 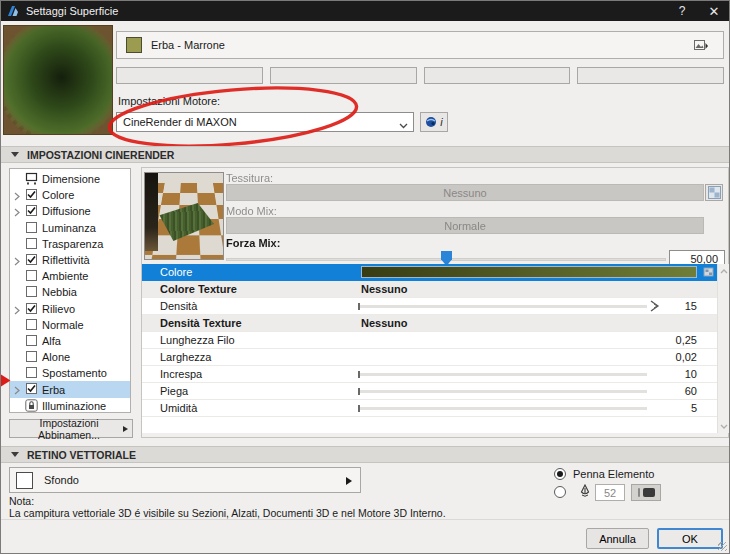 What do you see at coordinates (71, 179) in the screenshot?
I see `channel-label: Dimensione` at bounding box center [71, 179].